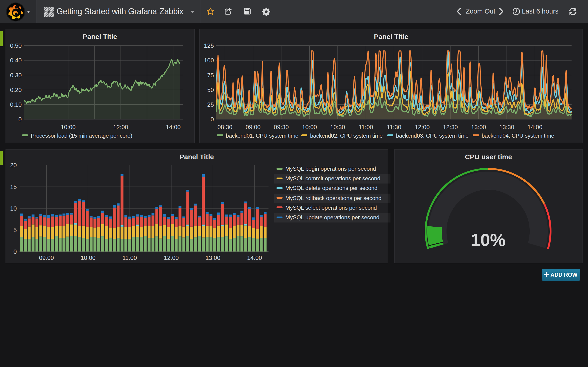  I want to click on svg-text: 10:30, so click(337, 127).